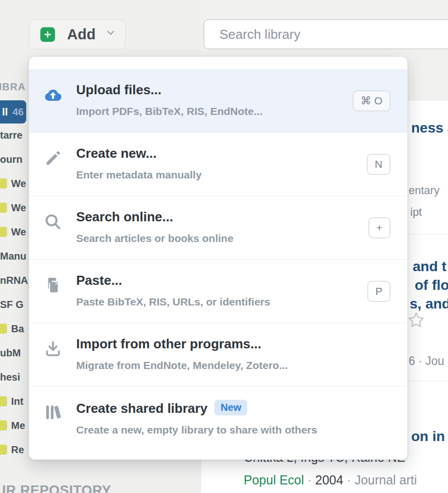  What do you see at coordinates (12, 329) in the screenshot?
I see `sidebar-item-folder: Ba` at bounding box center [12, 329].